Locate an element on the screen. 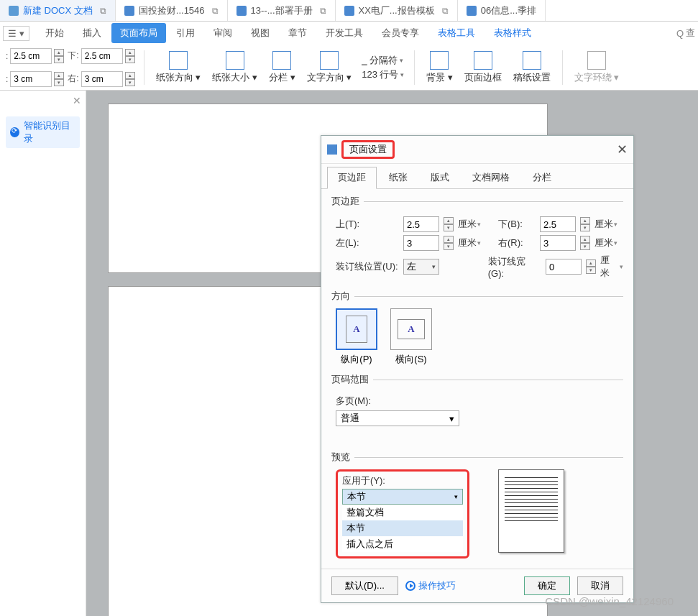 Image resolution: width=698 pixels, height=616 pixels. margin-right-input is located at coordinates (102, 79).